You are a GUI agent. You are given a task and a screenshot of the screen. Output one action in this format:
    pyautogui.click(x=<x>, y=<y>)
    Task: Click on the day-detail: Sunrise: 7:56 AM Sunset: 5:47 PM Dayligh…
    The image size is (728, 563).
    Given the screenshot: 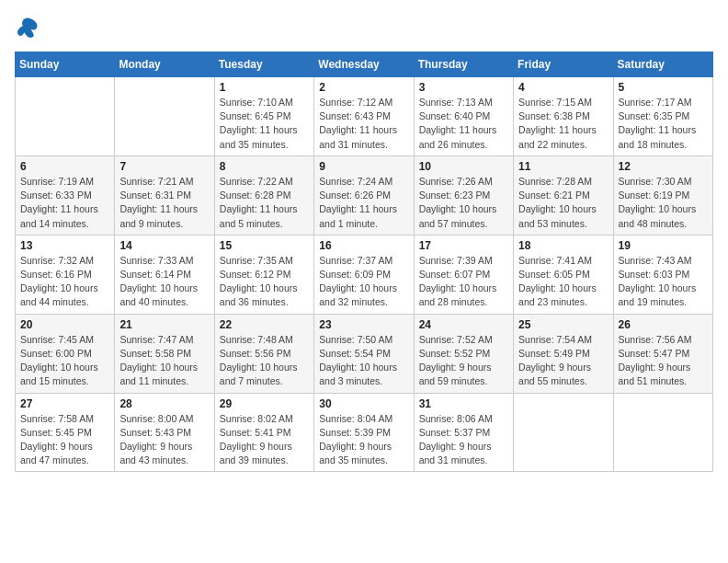 What is the action you would take?
    pyautogui.click(x=664, y=361)
    